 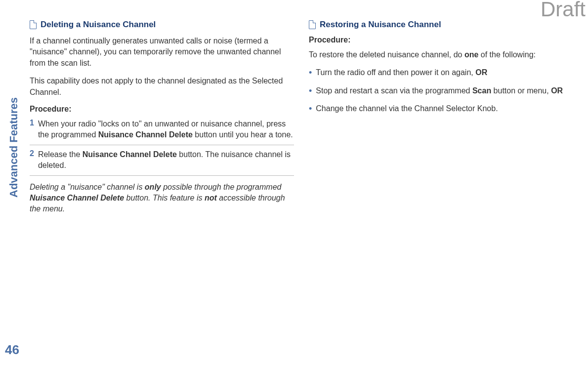 I want to click on right-intro: To restore the deleted nuisance channel,…, so click(x=441, y=55).